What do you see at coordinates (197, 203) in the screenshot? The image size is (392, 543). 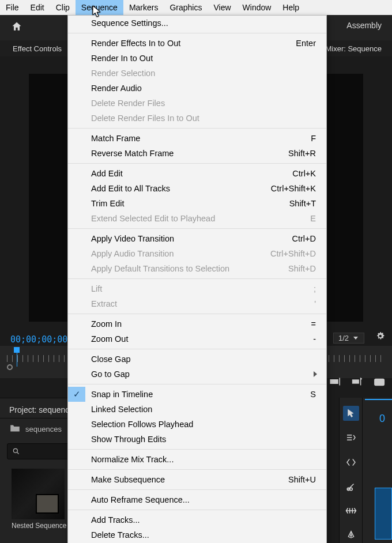 I see `menu-item-trim-edit: Trim EditShift+T` at bounding box center [197, 203].